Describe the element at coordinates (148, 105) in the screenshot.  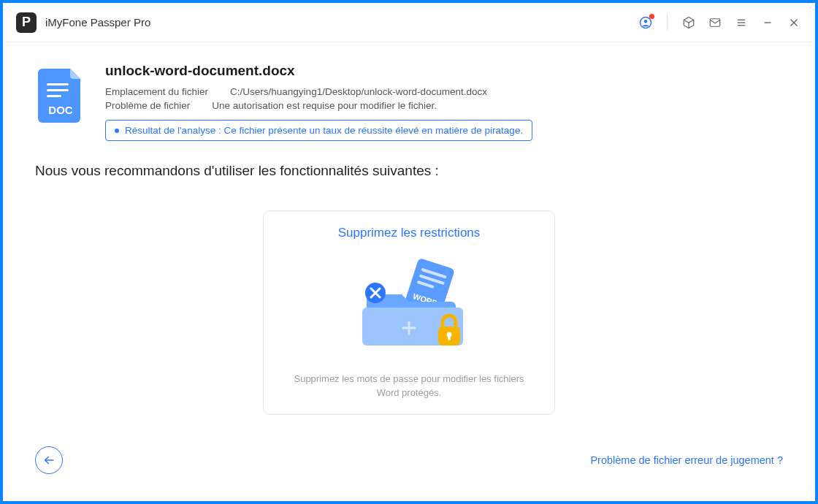
I see `file-issue-label: Problème de fichier` at that location.